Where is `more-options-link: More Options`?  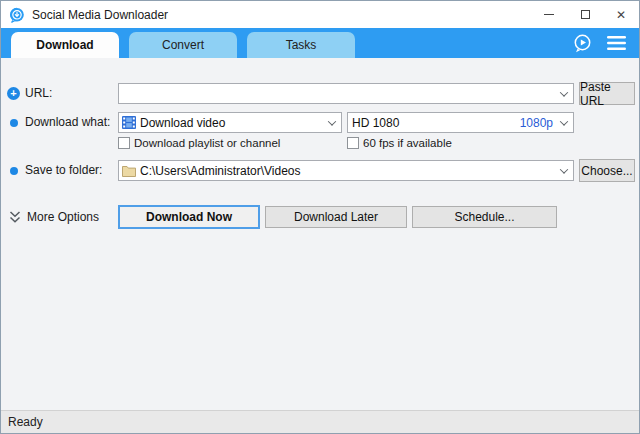
more-options-link: More Options is located at coordinates (63, 217).